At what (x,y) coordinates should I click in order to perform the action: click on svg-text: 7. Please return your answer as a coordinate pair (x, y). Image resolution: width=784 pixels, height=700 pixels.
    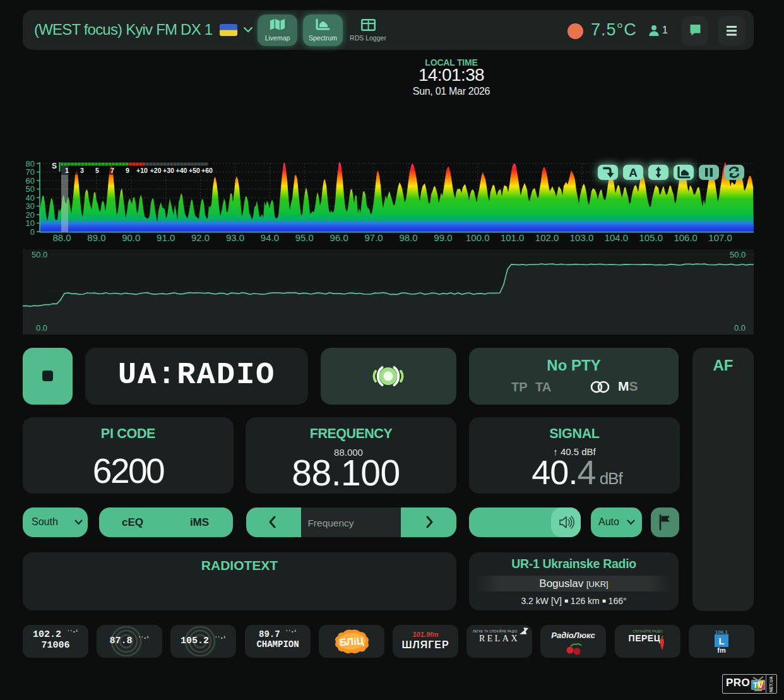
    Looking at the image, I should click on (112, 170).